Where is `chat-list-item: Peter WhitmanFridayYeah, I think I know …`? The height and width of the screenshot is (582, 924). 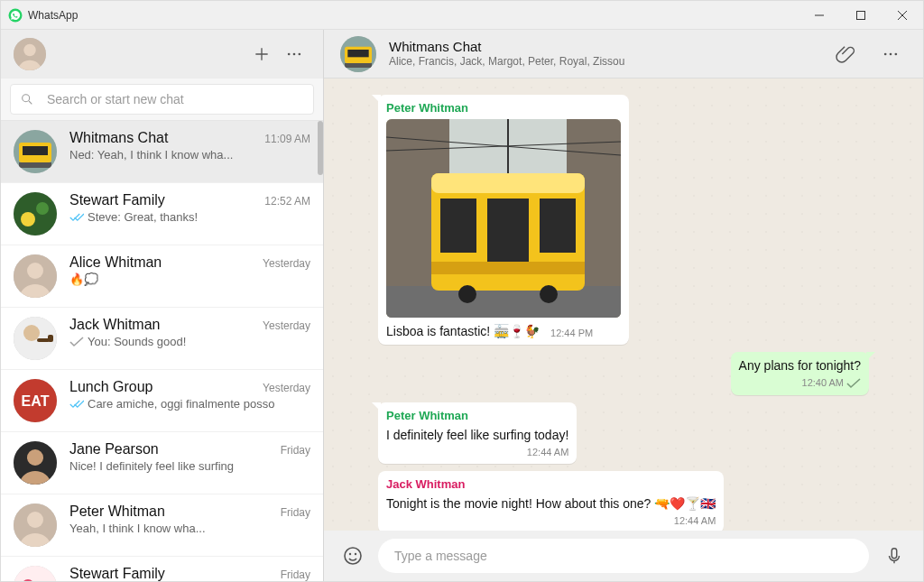 chat-list-item: Peter WhitmanFridayYeah, I think I know … is located at coordinates (162, 525).